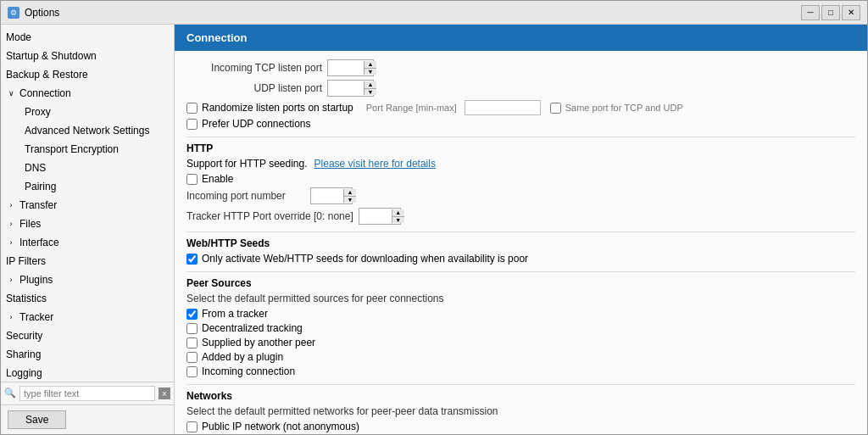  Describe the element at coordinates (503, 108) in the screenshot. I see `port-range-input: 10000-65535` at that location.